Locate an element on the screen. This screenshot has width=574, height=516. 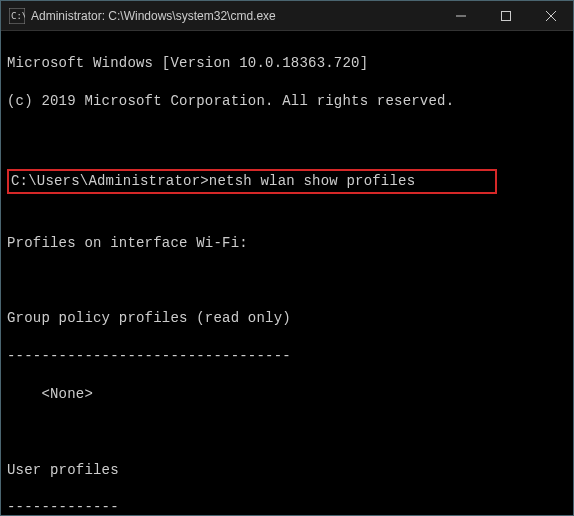
user-profiles-dashes: ------------- is located at coordinates (287, 506).